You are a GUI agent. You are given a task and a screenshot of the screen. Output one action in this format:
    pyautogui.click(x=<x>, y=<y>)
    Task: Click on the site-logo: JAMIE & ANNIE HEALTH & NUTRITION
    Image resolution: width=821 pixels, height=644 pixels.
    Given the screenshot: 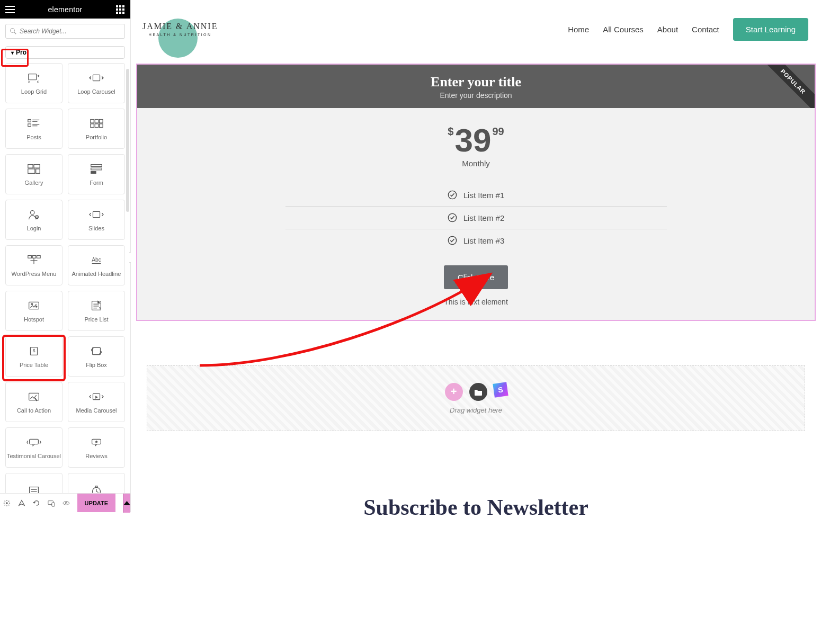 What is the action you would take?
    pyautogui.click(x=179, y=29)
    